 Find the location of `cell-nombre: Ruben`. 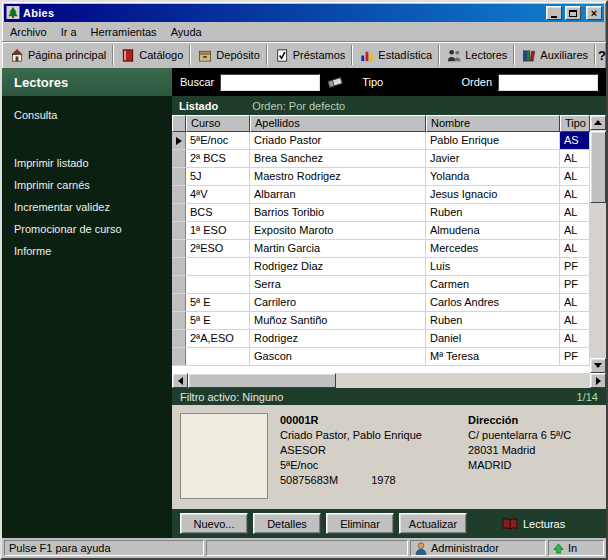

cell-nombre: Ruben is located at coordinates (493, 320).